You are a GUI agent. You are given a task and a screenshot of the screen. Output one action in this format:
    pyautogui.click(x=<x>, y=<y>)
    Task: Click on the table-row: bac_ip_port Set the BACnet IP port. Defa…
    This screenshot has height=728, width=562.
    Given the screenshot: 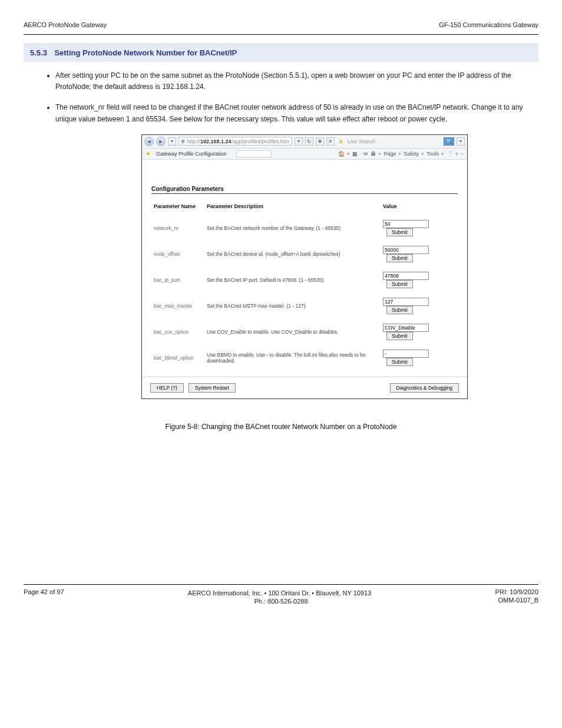 What is the action you would take?
    pyautogui.click(x=305, y=280)
    